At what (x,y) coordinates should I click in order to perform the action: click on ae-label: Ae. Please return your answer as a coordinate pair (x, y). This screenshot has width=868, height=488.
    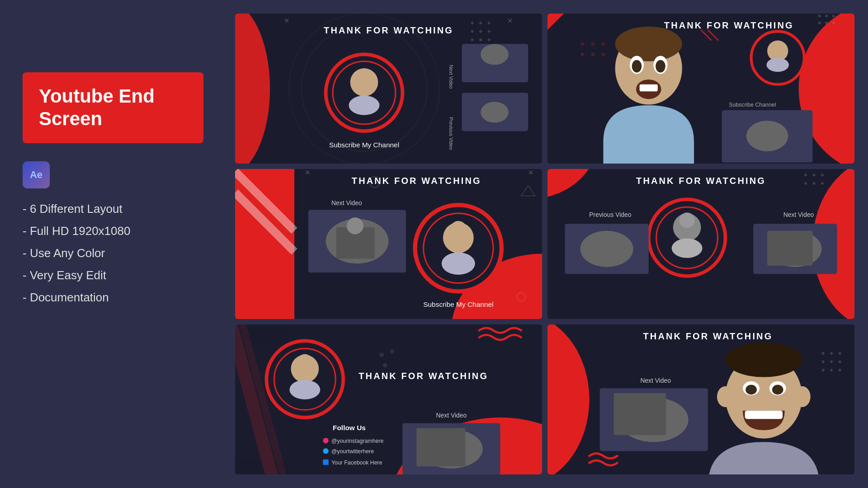
    Looking at the image, I should click on (36, 175).